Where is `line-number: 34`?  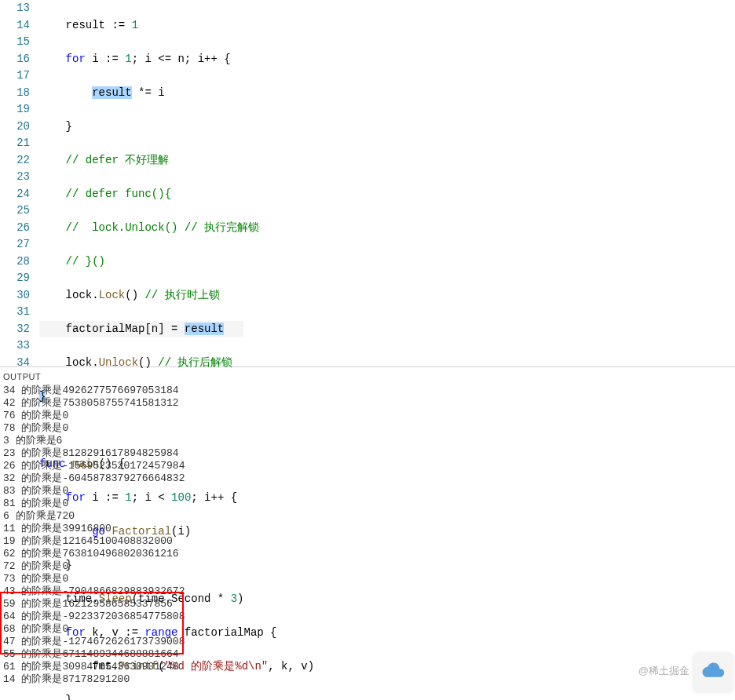 line-number: 34 is located at coordinates (15, 363).